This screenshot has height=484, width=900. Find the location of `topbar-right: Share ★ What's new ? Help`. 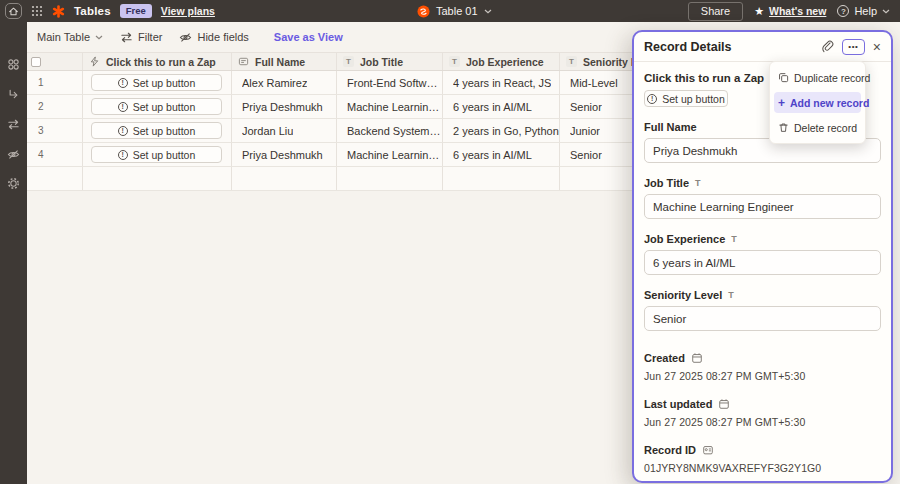

topbar-right: Share ★ What's new ? Help is located at coordinates (789, 11).